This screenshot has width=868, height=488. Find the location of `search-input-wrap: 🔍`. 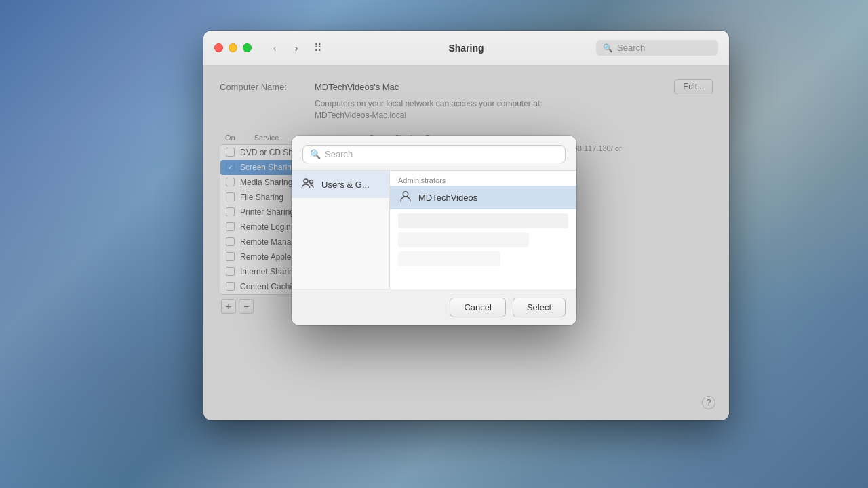

search-input-wrap: 🔍 is located at coordinates (434, 155).